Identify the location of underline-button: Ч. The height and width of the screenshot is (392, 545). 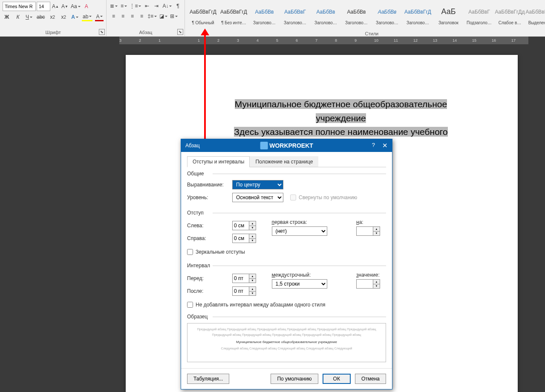
(29, 17).